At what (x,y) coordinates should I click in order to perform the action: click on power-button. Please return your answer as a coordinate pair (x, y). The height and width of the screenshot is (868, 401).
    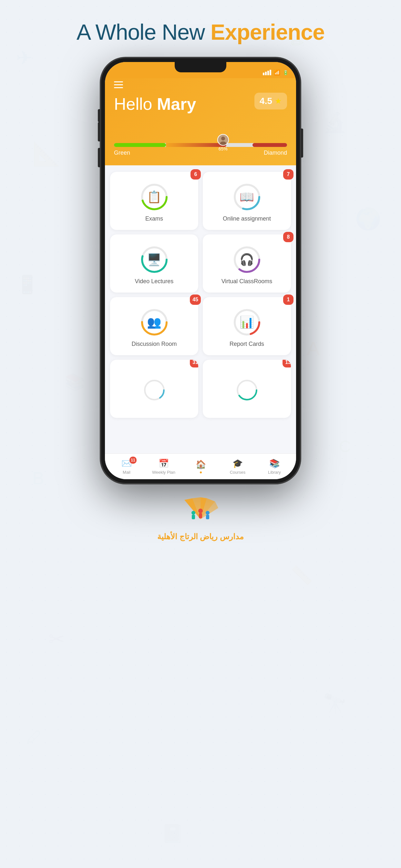
    Looking at the image, I should click on (302, 143).